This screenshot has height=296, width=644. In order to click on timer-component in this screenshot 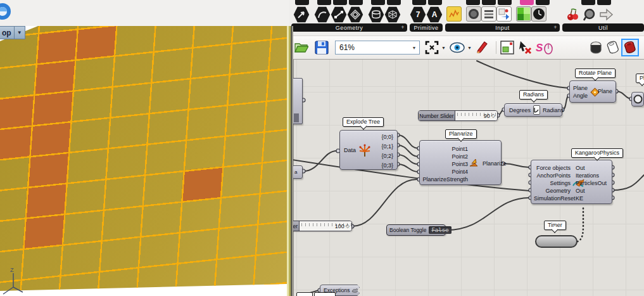, I will do `click(556, 241)`.